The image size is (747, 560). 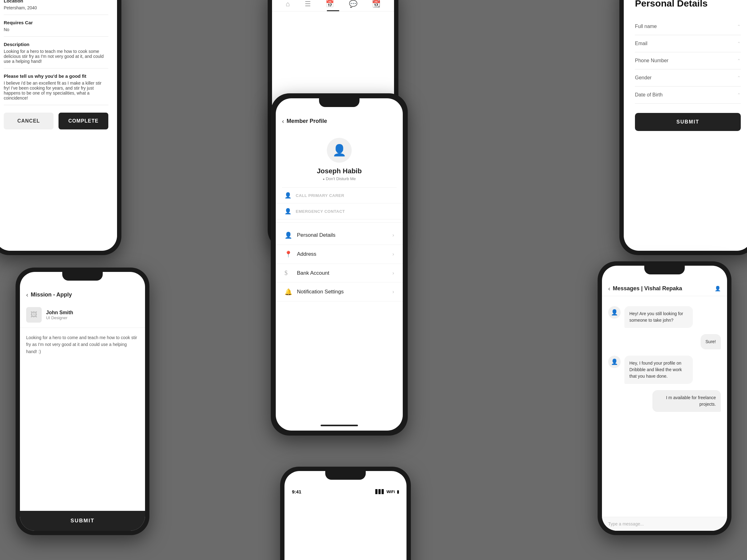 What do you see at coordinates (61, 128) in the screenshot?
I see `phone-application-complete: Location Petersham, 2040 Requires Car No…` at bounding box center [61, 128].